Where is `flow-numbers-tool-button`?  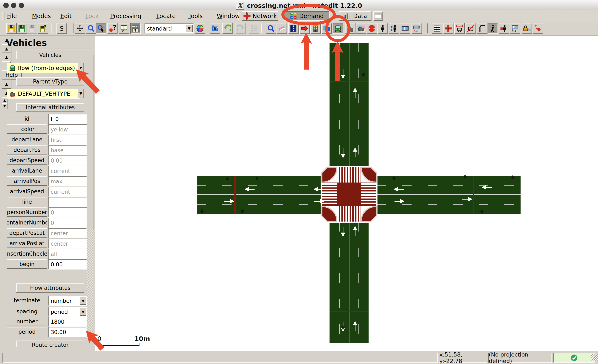 flow-numbers-tool-button is located at coordinates (538, 28).